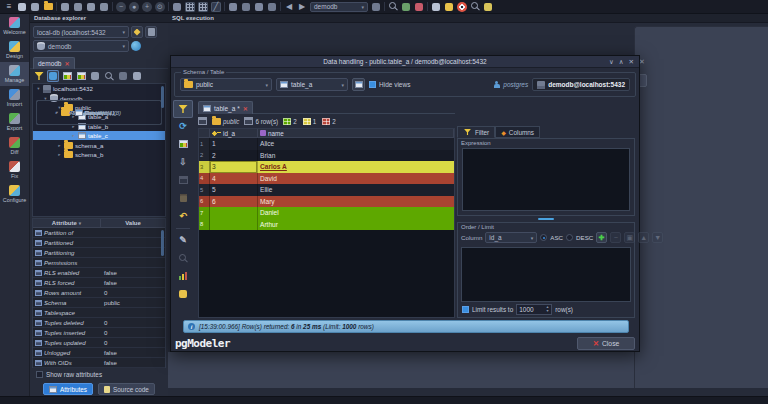  Describe the element at coordinates (137, 76) in the screenshot. I see `drop-object-button` at that location.